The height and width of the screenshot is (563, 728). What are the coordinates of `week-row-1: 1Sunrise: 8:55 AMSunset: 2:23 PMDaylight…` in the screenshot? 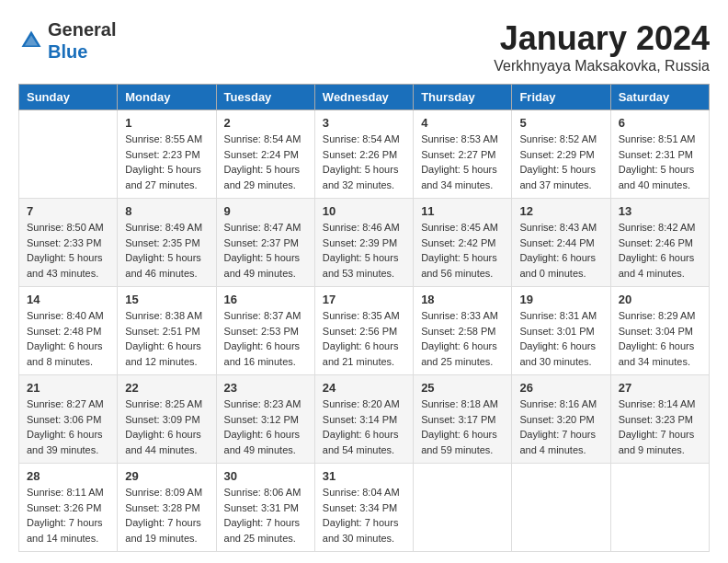 It's located at (364, 155).